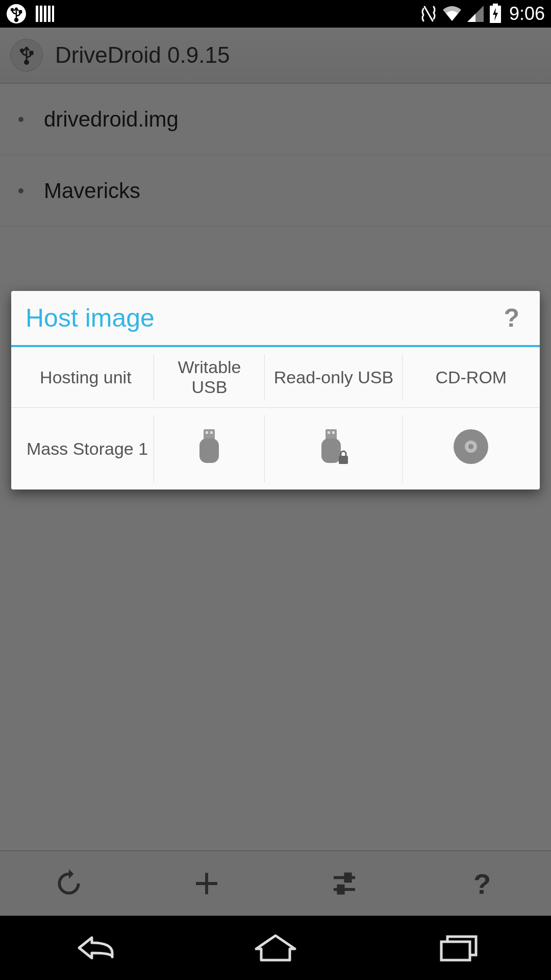 This screenshot has height=980, width=551. Describe the element at coordinates (210, 377) in the screenshot. I see `col-header-writable-usb: Writable USB` at that location.